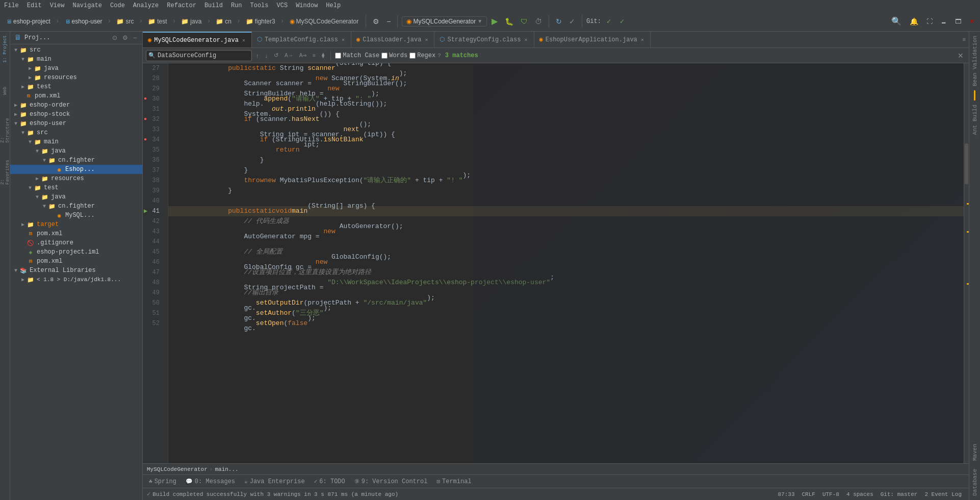 The height and width of the screenshot is (500, 980). What do you see at coordinates (244, 40) in the screenshot?
I see `tab-close-0: ✕` at bounding box center [244, 40].